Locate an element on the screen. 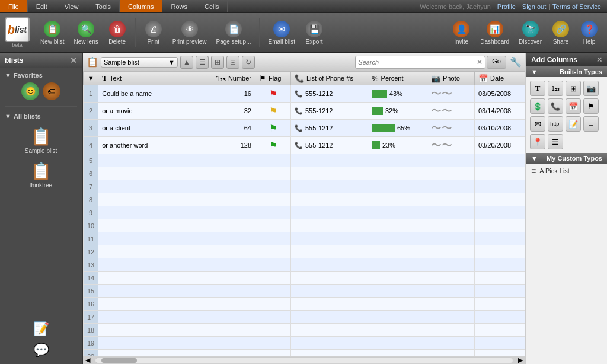 The image size is (607, 364). search-input is located at coordinates (417, 62).